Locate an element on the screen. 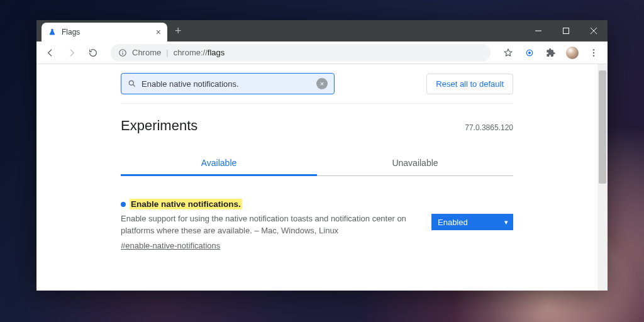  tab-title: Flags is located at coordinates (106, 32).